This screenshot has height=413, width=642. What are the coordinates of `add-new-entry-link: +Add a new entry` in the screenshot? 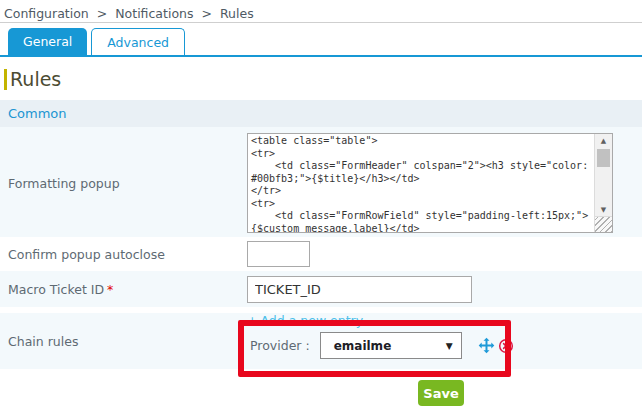 It's located at (305, 320).